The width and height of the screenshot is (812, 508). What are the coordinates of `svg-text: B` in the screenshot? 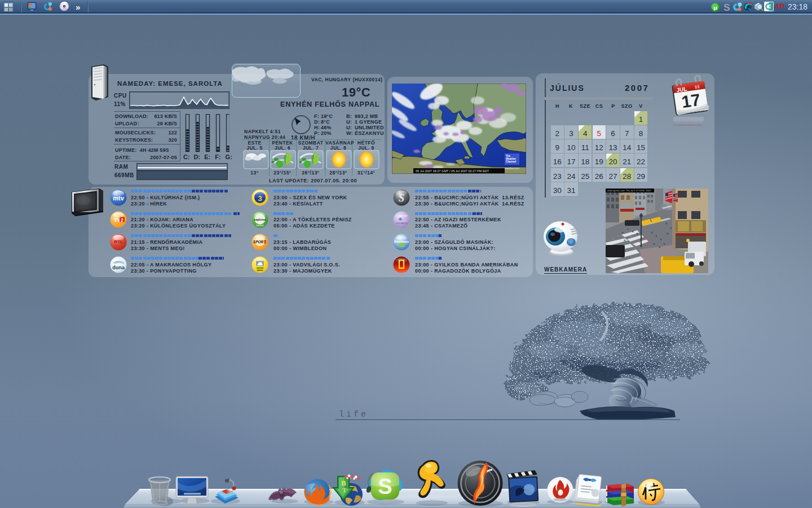 It's located at (344, 483).